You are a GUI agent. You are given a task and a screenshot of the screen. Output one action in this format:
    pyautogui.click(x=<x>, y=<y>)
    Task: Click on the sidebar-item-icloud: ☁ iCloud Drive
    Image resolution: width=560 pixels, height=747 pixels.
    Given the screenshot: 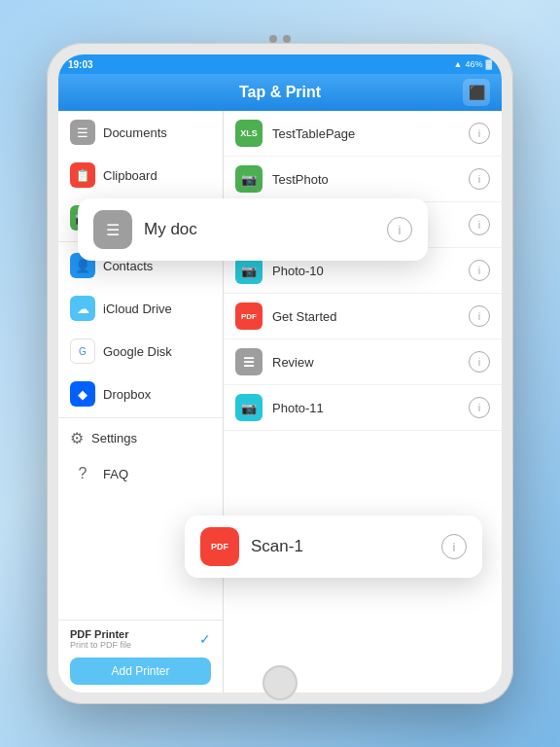 What is the action you would take?
    pyautogui.click(x=140, y=308)
    